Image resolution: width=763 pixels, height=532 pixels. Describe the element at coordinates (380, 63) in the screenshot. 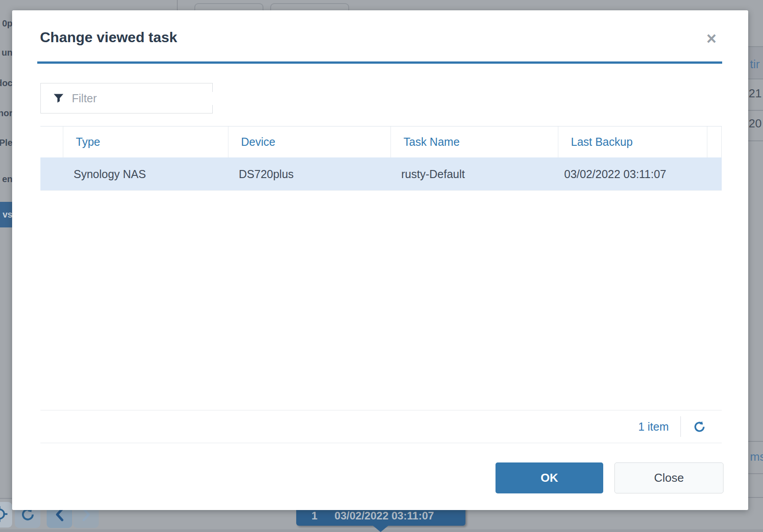

I see `title-divider` at that location.